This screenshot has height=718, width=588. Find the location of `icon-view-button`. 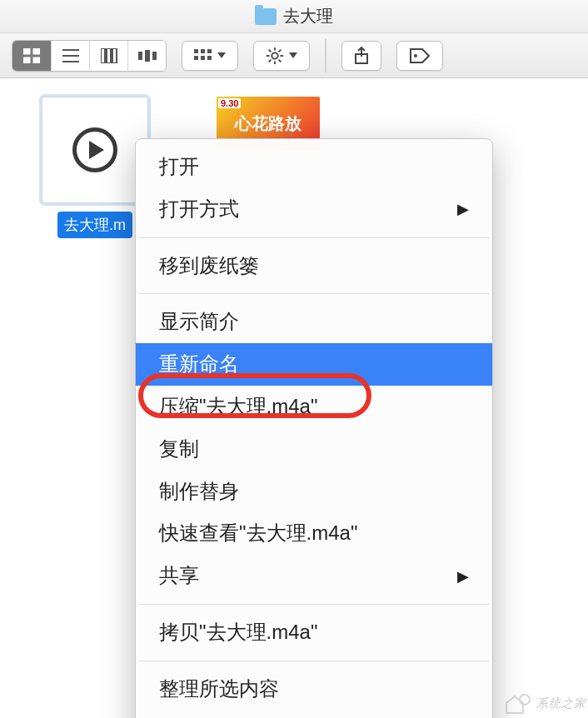

icon-view-button is located at coordinates (32, 56).